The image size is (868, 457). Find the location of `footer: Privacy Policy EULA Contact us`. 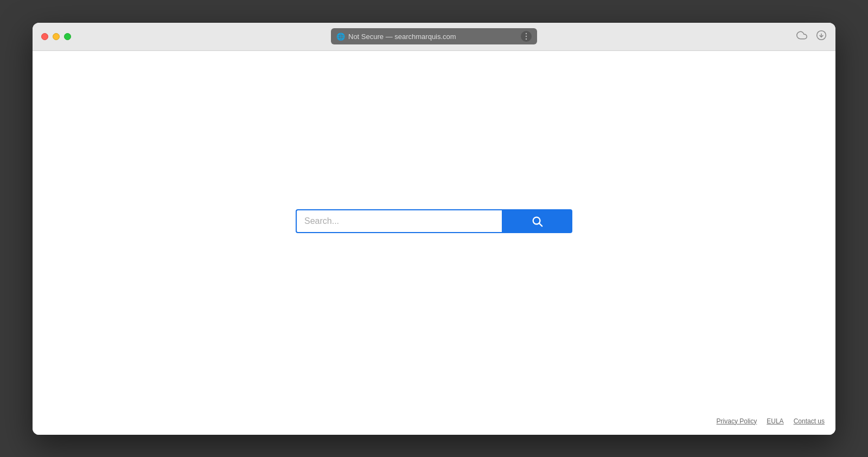

footer: Privacy Policy EULA Contact us is located at coordinates (770, 421).